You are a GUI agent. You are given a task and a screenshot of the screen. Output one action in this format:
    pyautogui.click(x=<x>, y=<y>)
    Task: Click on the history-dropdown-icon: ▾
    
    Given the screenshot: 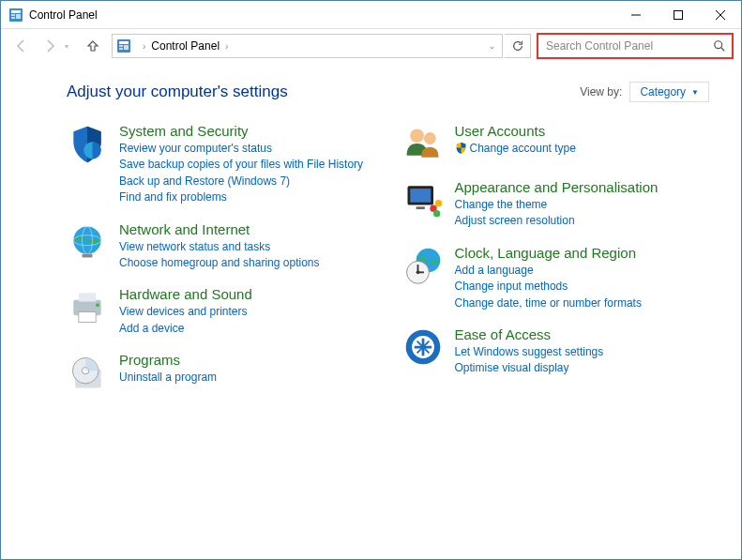 What is the action you would take?
    pyautogui.click(x=71, y=47)
    